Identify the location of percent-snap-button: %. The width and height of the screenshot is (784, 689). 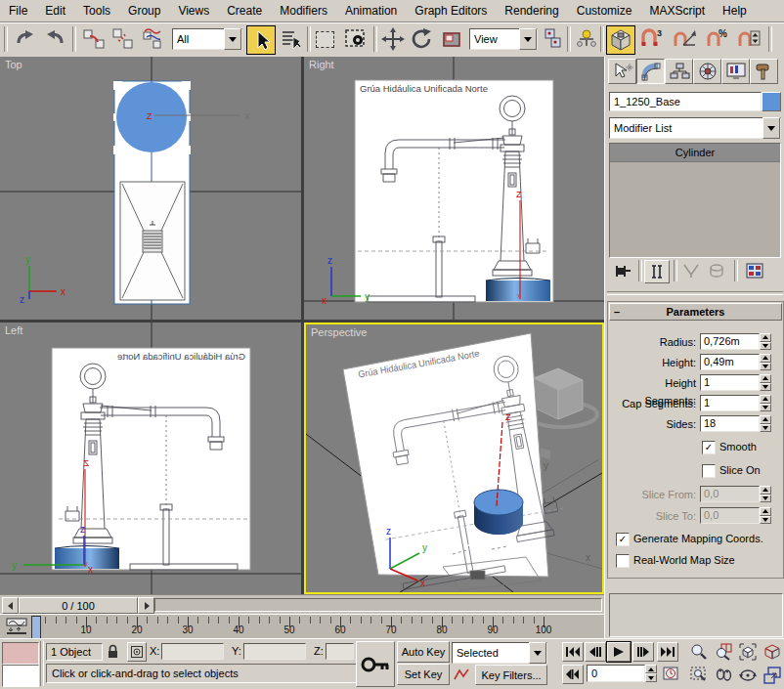
(718, 39).